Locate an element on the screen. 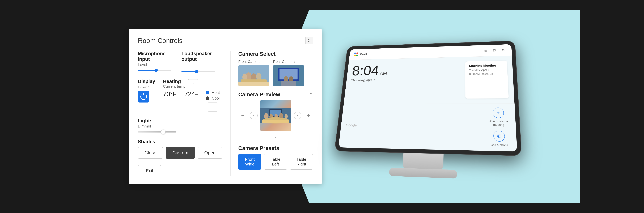  app-name: Meet is located at coordinates (363, 54).